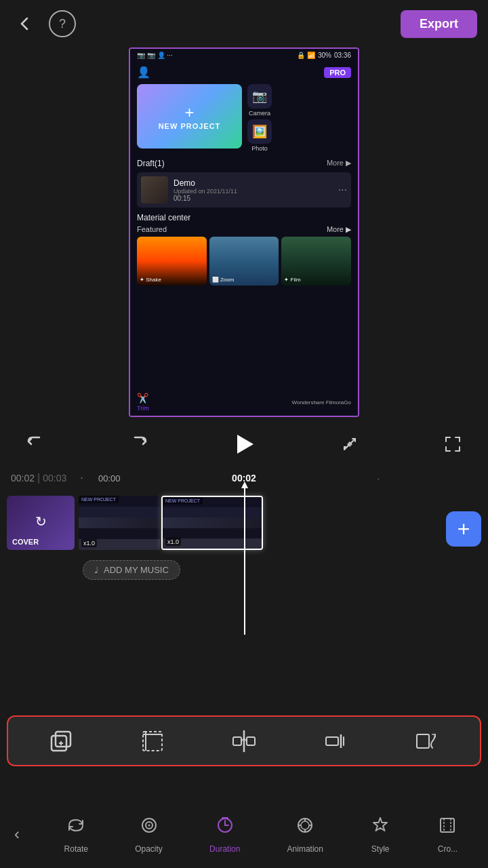 The height and width of the screenshot is (868, 488). Describe the element at coordinates (225, 827) in the screenshot. I see `duration-icon` at that location.